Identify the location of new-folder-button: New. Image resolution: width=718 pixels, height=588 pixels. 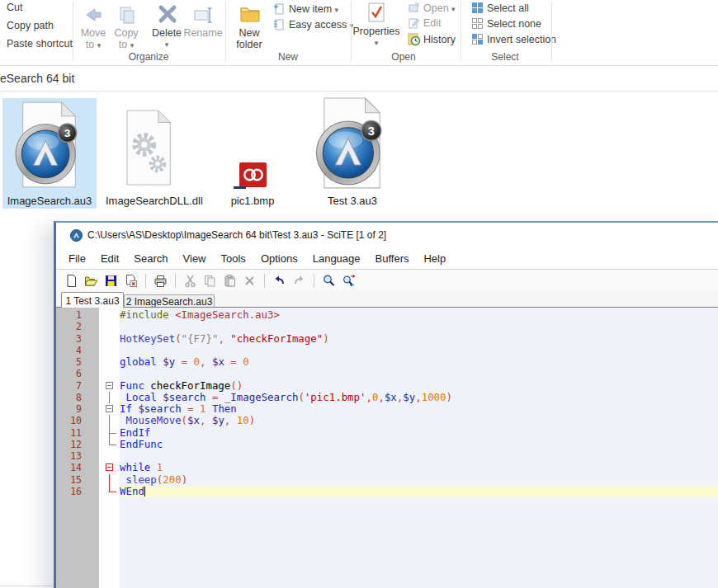
(249, 33).